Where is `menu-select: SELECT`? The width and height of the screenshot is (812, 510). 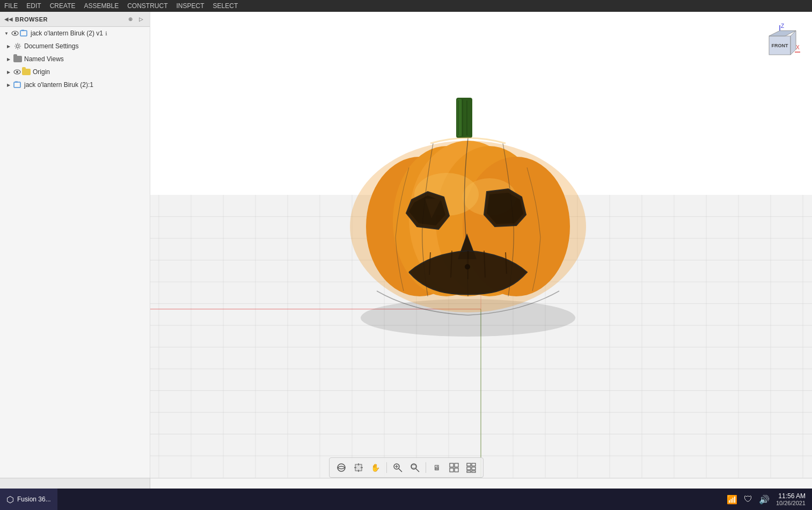
menu-select: SELECT is located at coordinates (225, 6).